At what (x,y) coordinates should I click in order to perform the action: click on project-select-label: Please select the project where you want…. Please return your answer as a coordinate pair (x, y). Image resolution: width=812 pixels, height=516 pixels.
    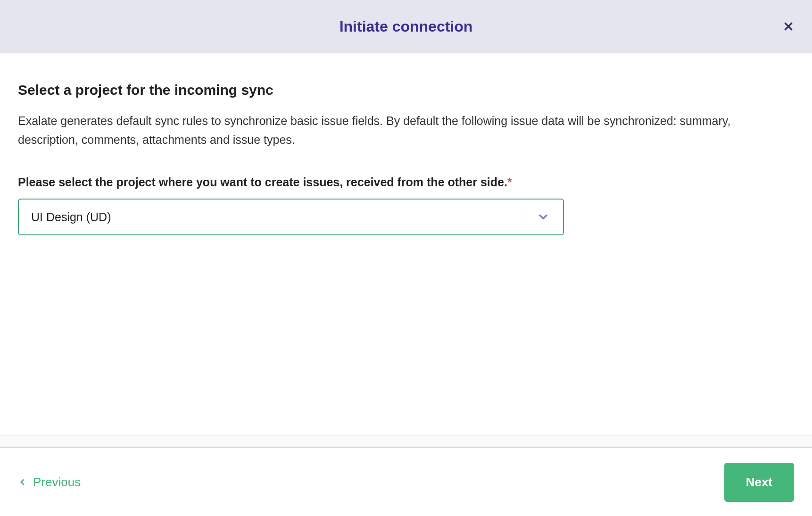
    Looking at the image, I should click on (406, 182).